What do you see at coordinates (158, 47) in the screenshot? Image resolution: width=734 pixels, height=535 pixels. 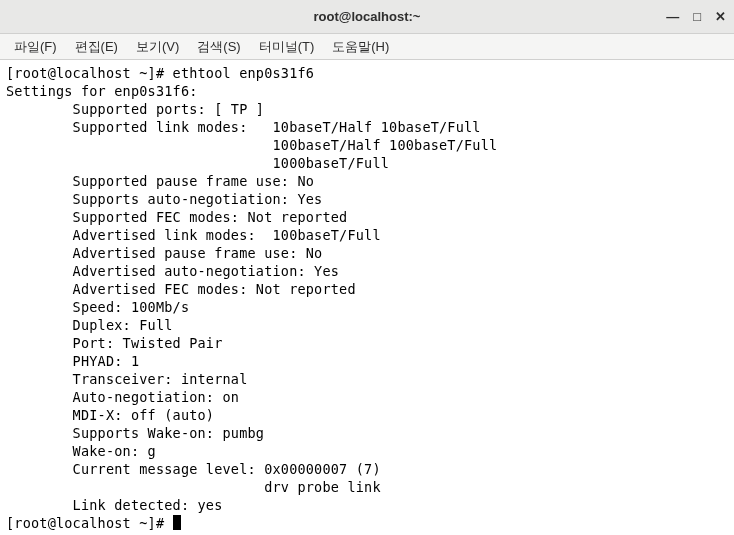 I see `menu-view: 보기(V)` at bounding box center [158, 47].